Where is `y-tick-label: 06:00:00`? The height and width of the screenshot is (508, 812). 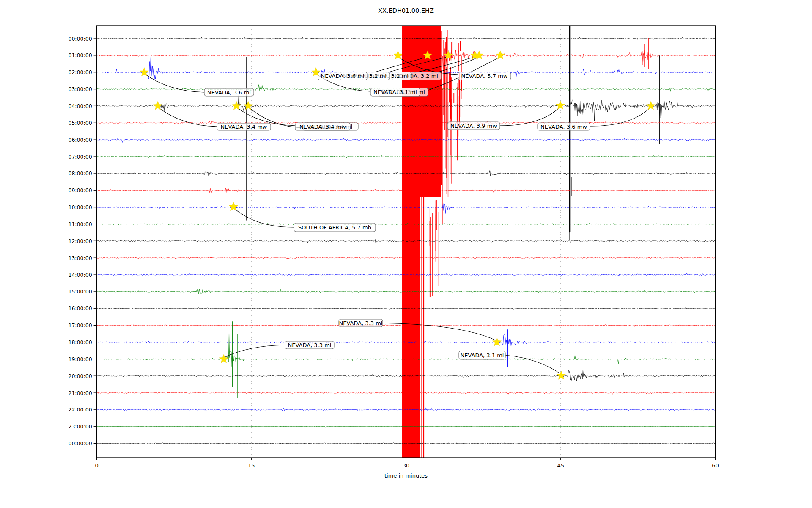
y-tick-label: 06:00:00 is located at coordinates (80, 140).